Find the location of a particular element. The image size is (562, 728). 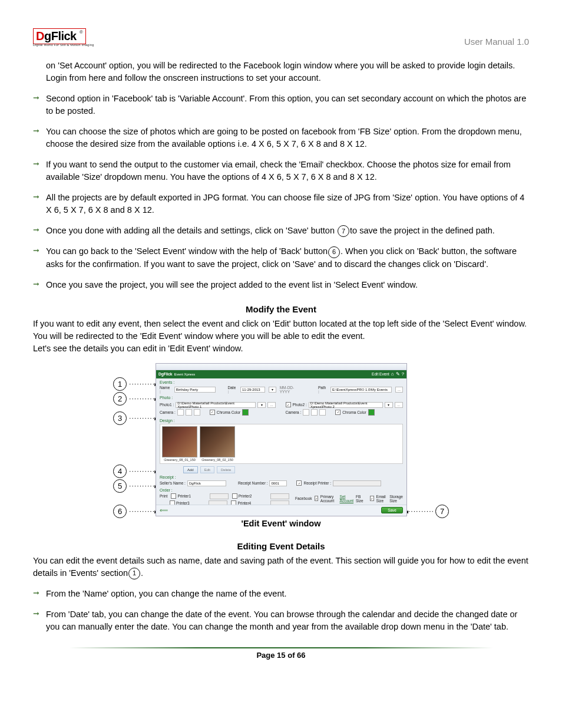

callout-3: 3 is located at coordinates (120, 419).